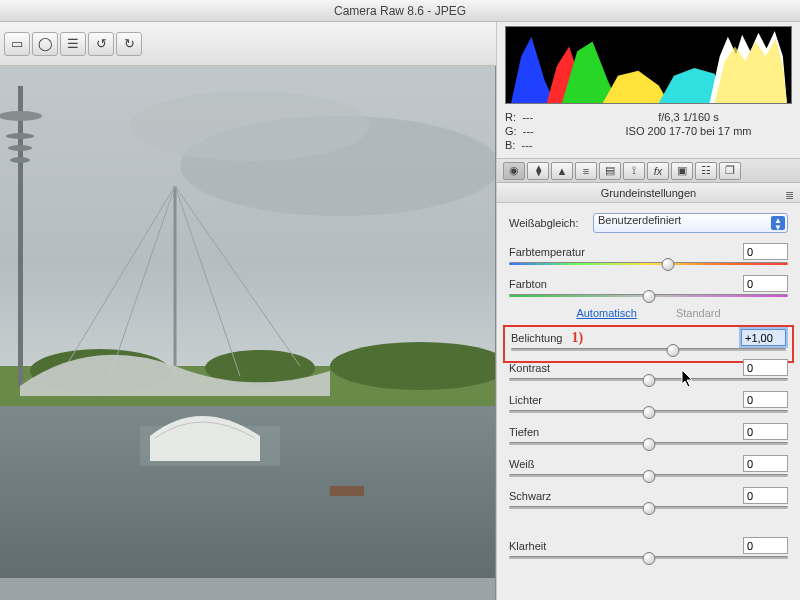  Describe the element at coordinates (101, 44) in the screenshot. I see `tool-rotate-left-icon: ↺` at that location.